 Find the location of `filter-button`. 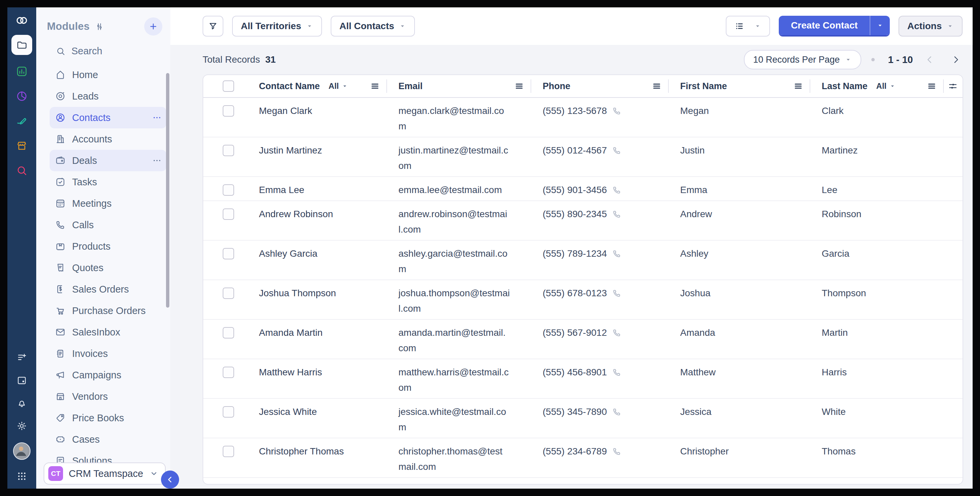

filter-button is located at coordinates (213, 26).